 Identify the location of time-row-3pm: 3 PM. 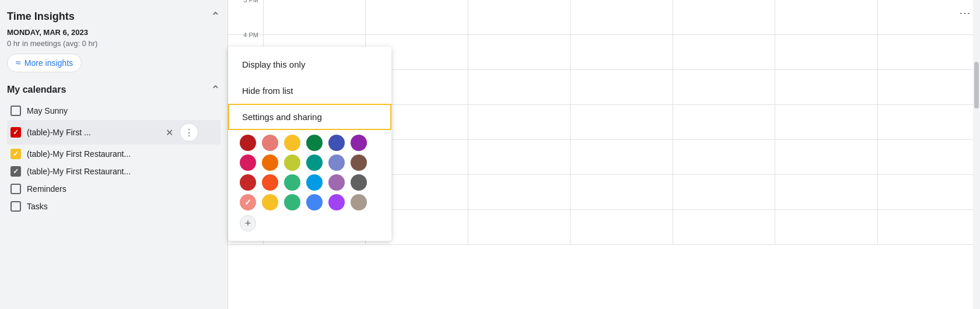
(604, 17).